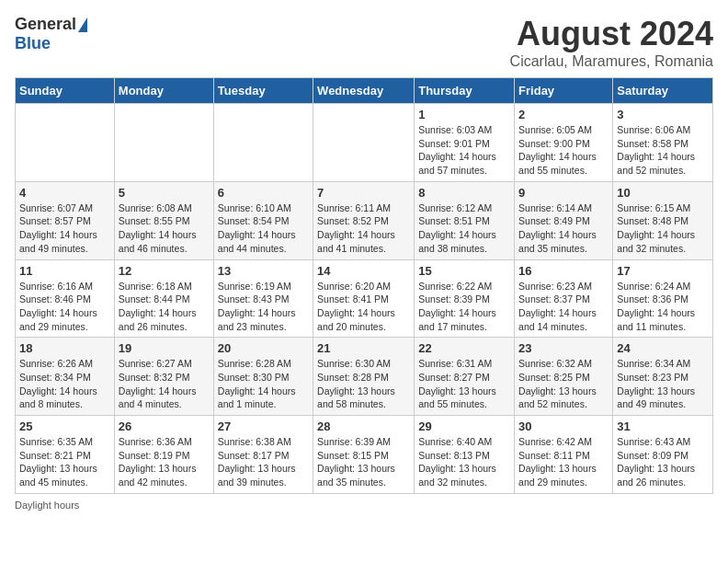 Image resolution: width=728 pixels, height=563 pixels. I want to click on calendar-header-row: SundayMondayTuesdayWednesdayThursdayFrid…, so click(364, 91).